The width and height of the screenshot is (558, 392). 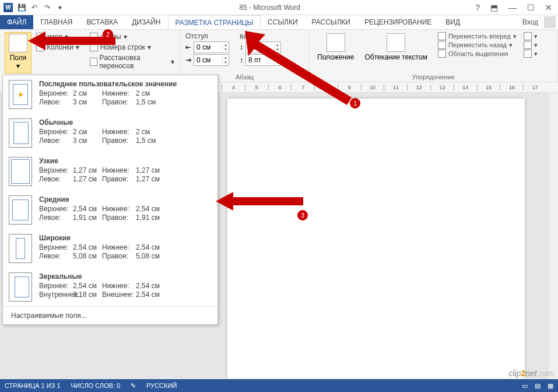 I want to click on status-language: РУССКИЙ, so click(x=162, y=386).